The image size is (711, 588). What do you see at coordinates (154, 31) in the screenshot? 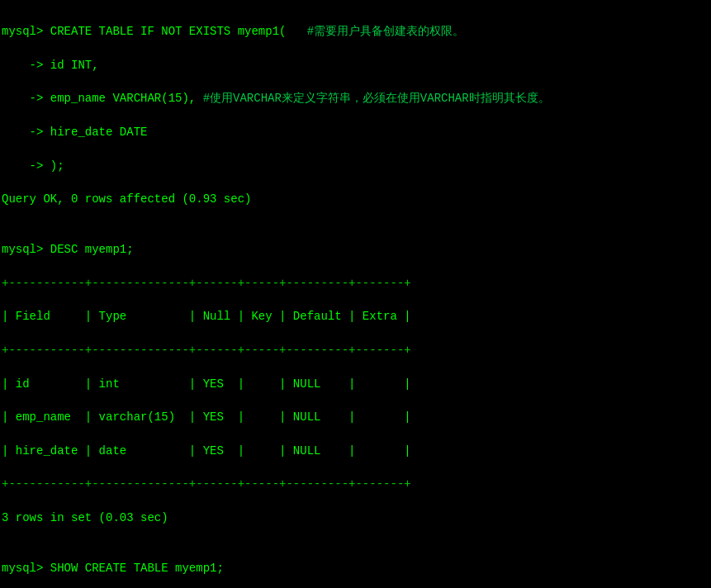
I see `code-text: mysql> CREATE TABLE IF NOT EXISTS myemp1…` at bounding box center [154, 31].